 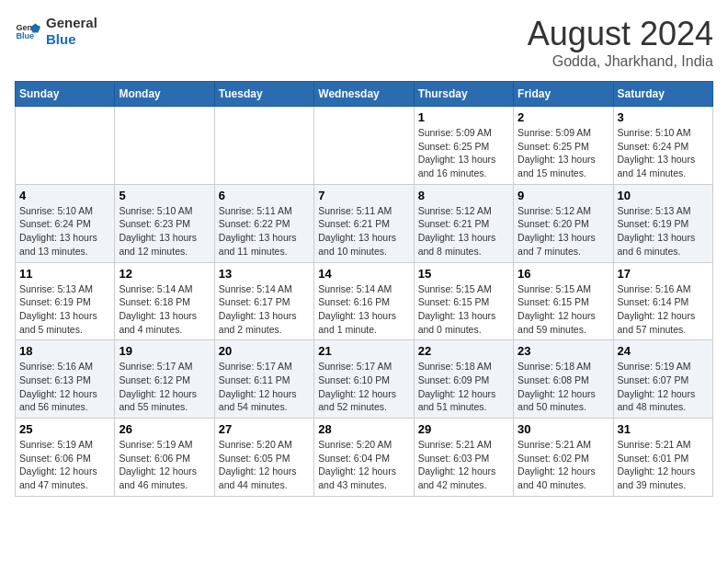 What do you see at coordinates (265, 351) in the screenshot?
I see `day-number: 20` at bounding box center [265, 351].